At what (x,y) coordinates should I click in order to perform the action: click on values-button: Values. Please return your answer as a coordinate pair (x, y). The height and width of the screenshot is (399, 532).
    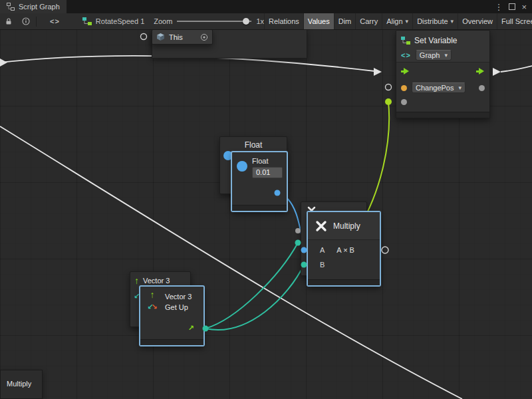
    Looking at the image, I should click on (319, 21).